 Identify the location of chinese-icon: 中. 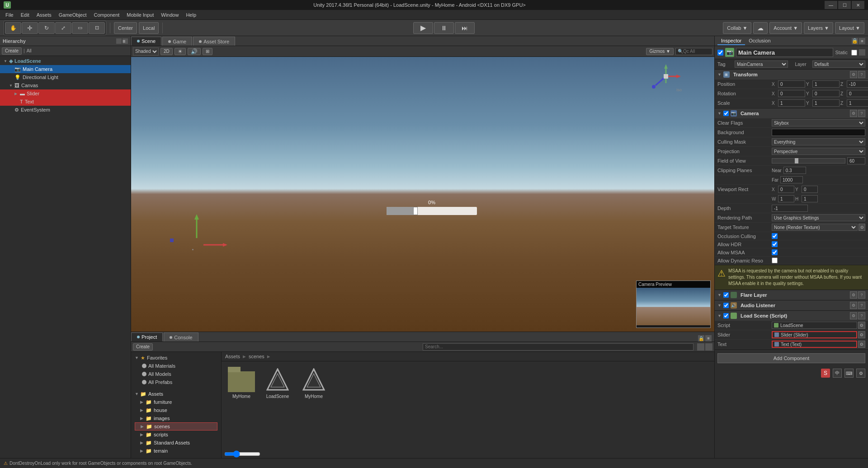
(837, 373).